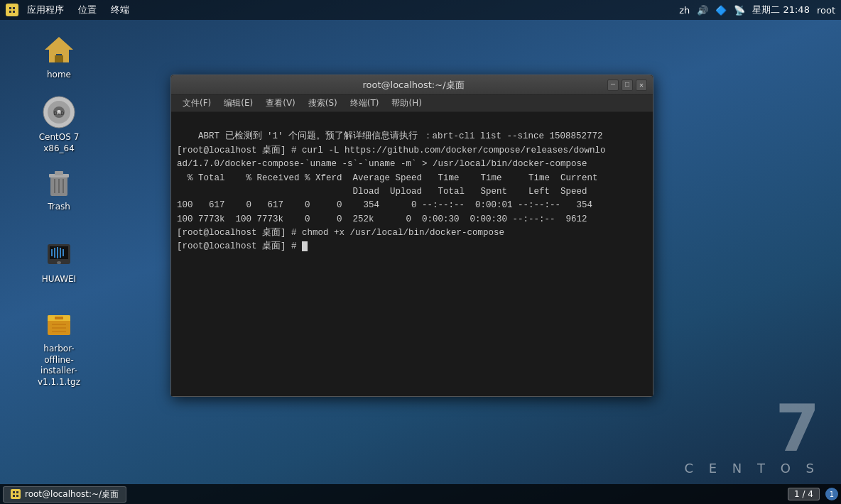  What do you see at coordinates (16, 494) in the screenshot?
I see `taskbar-icon` at bounding box center [16, 494].